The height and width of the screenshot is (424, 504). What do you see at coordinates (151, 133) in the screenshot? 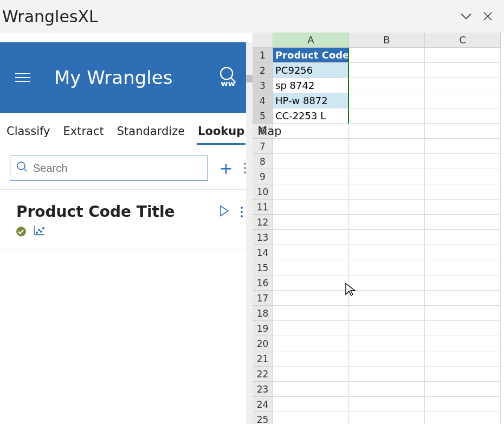
I see `tab-standardize: Standardize` at bounding box center [151, 133].